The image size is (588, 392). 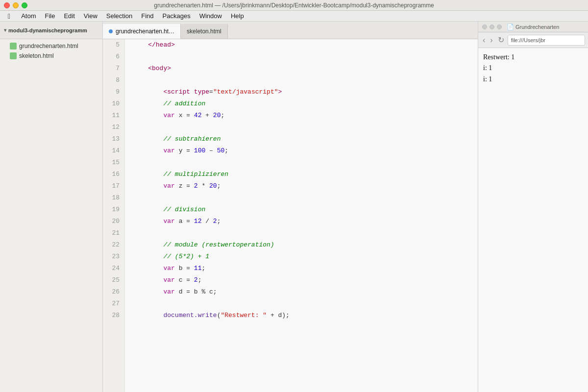 I want to click on sidebar-header: ▾ modul3-dynamischeprogramm, so click(x=51, y=30).